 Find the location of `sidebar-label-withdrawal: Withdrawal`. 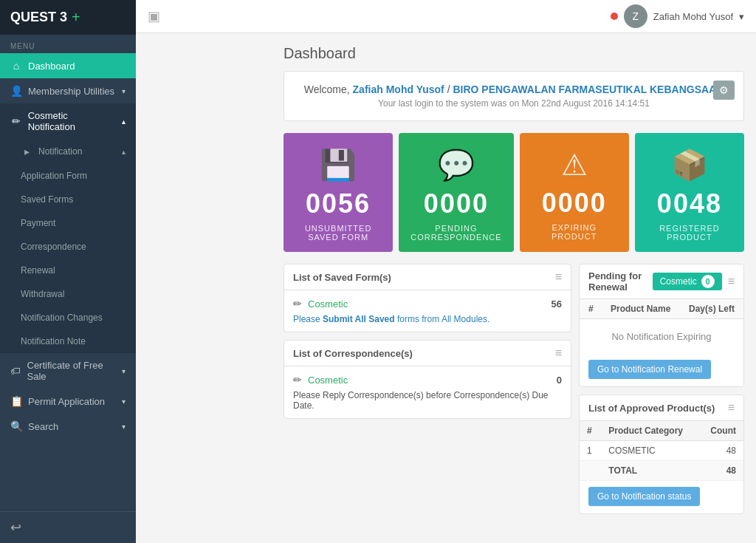

sidebar-label-withdrawal: Withdrawal is located at coordinates (43, 294).